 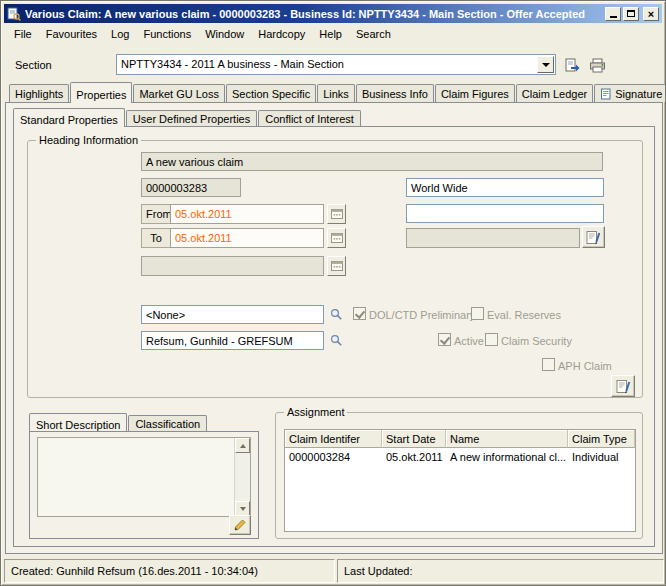 I want to click on date-of-loss-from-field: 05.okt.2011, so click(x=247, y=214).